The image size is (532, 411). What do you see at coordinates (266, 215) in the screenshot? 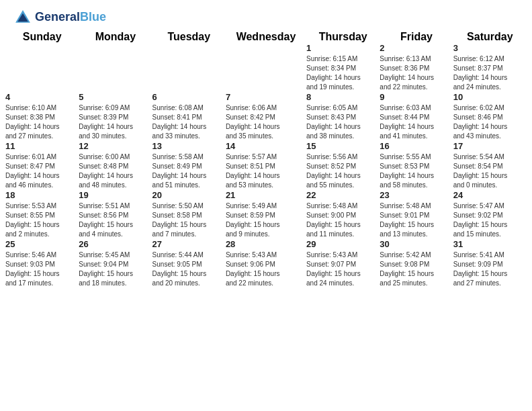
I see `week-row-4: 18Sunrise: 5:53 AMSunset: 8:55 PMDayligh…` at bounding box center [266, 215].